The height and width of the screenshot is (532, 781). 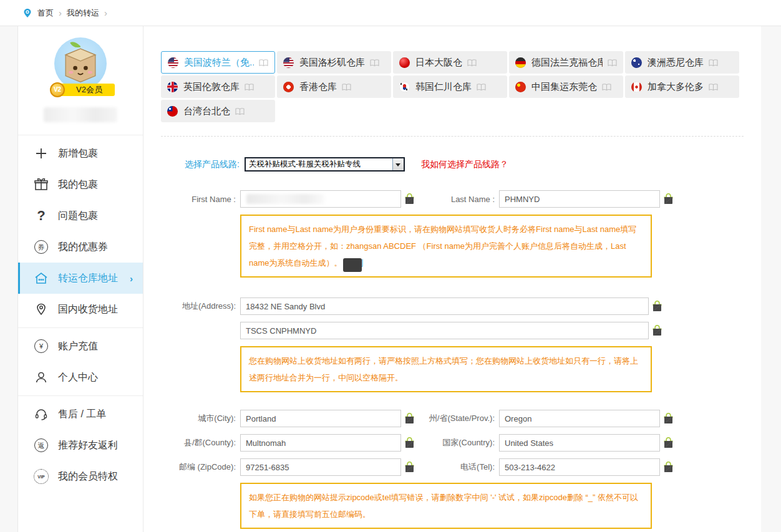 What do you see at coordinates (80, 346) in the screenshot?
I see `sidebar-item-recharge: ¥ 账户充值` at bounding box center [80, 346].